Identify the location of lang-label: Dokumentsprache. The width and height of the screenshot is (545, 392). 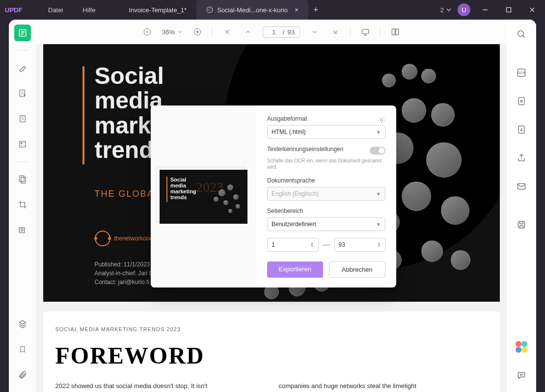
(326, 181).